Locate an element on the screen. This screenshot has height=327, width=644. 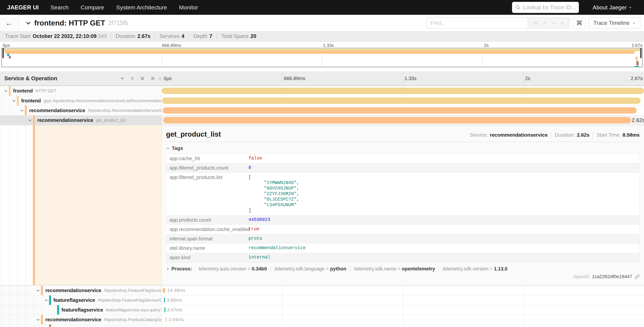
span-row-partial is located at coordinates (322, 326).